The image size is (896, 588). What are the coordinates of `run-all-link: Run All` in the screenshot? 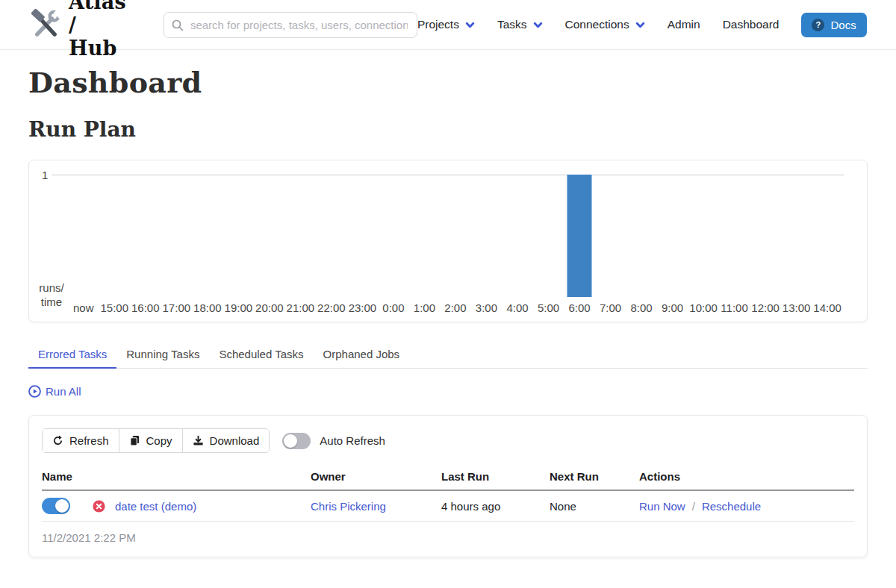 It's located at (55, 391).